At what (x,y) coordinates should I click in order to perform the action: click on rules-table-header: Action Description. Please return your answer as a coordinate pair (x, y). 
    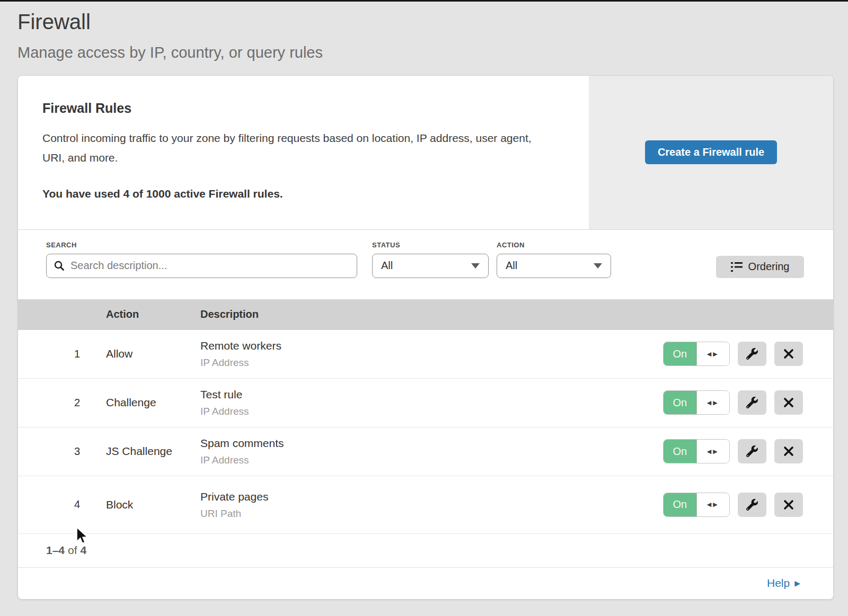
    Looking at the image, I should click on (426, 315).